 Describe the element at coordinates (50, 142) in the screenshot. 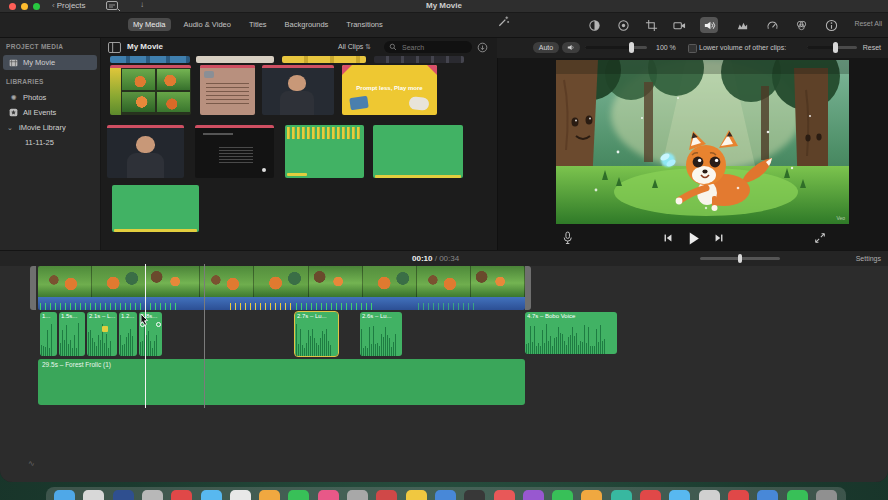

I see `sidebar-item-event-date: 11-11-25` at that location.